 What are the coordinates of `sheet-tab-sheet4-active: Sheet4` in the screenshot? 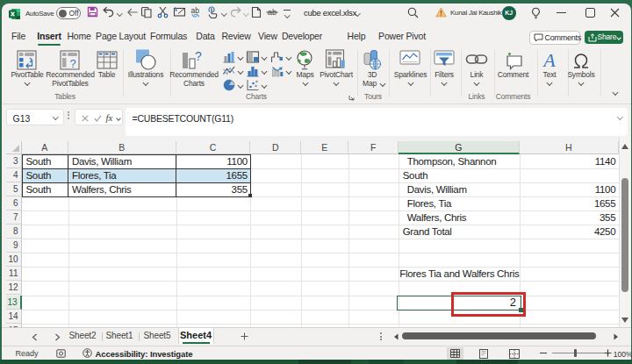 It's located at (197, 336).